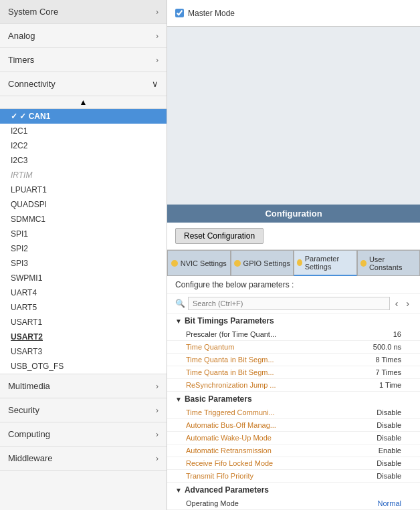 The image size is (420, 510). Describe the element at coordinates (21, 36) in the screenshot. I see `sidebar-item-analog-label: Analog` at that location.